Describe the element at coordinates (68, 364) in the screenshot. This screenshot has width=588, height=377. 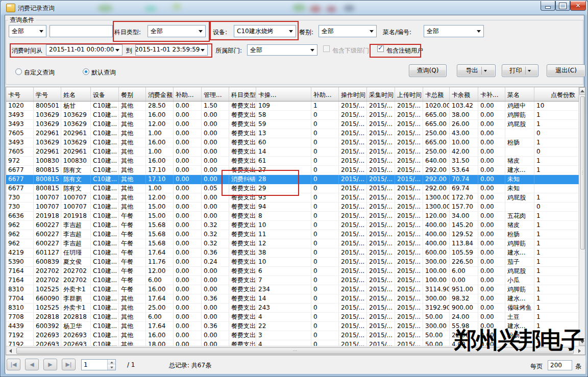
I see `last-page-button: ▶|` at that location.